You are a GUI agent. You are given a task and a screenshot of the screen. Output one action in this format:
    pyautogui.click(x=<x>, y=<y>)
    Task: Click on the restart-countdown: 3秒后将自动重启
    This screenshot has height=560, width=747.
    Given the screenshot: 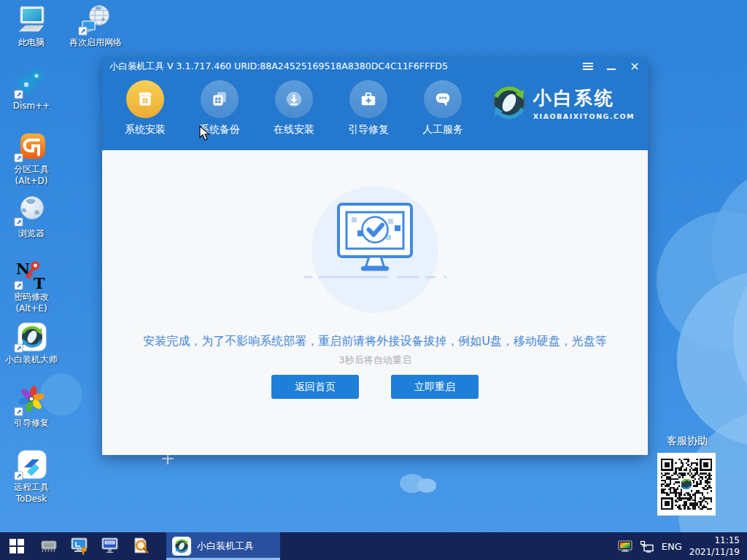 What is the action you would take?
    pyautogui.click(x=375, y=360)
    